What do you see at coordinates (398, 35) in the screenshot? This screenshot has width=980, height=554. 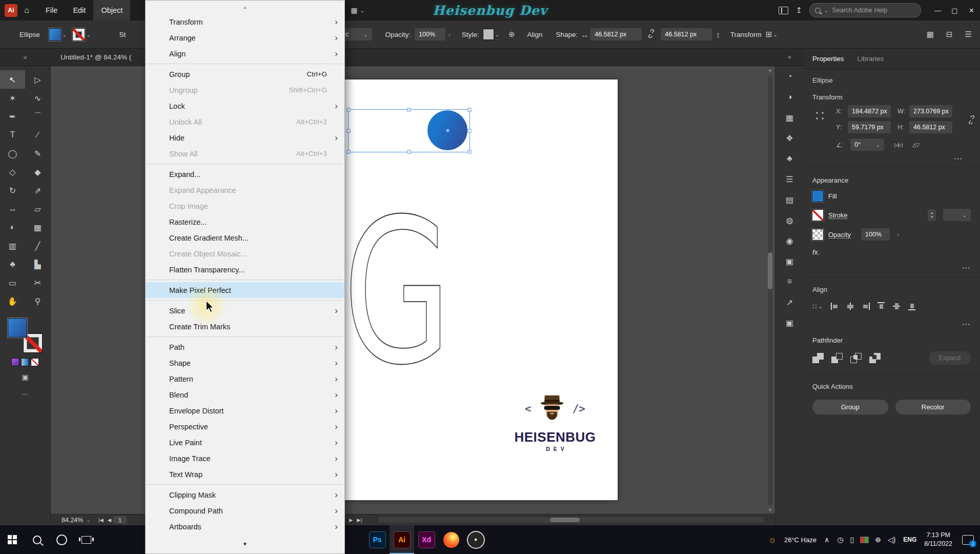 I see `opacity-label: Opacity:` at bounding box center [398, 35].